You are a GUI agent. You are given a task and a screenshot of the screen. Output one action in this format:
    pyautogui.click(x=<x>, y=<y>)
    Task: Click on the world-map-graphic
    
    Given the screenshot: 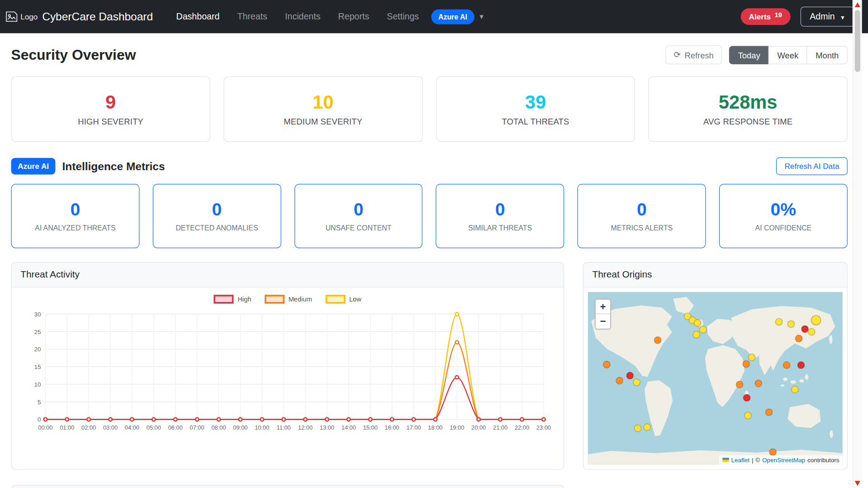 What is the action you would take?
    pyautogui.click(x=716, y=378)
    